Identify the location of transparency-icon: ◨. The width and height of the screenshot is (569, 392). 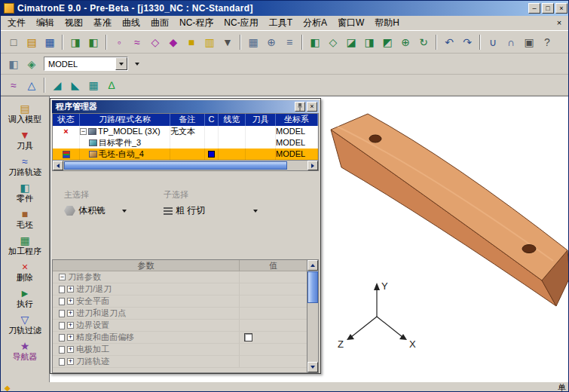
(369, 42).